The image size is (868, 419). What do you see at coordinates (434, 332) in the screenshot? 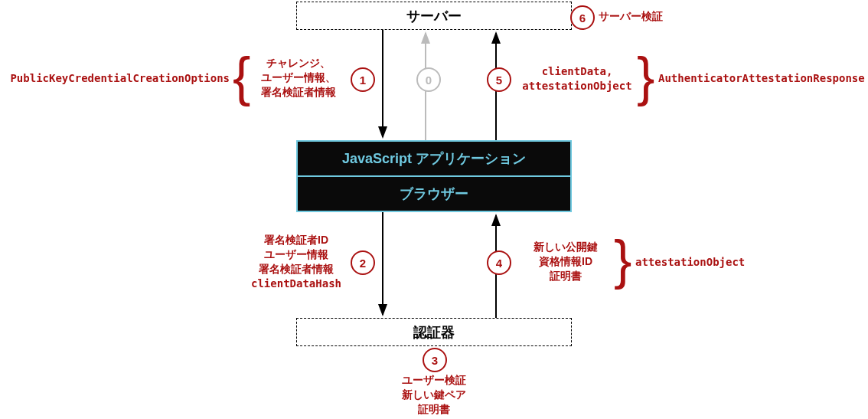
I see `node-authenticator: 認証器` at bounding box center [434, 332].